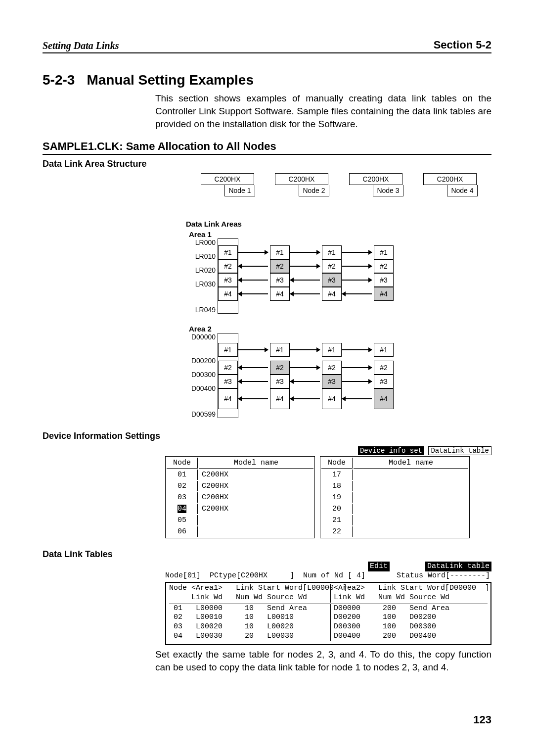 This screenshot has width=534, height=756. Describe the element at coordinates (385, 627) in the screenshot. I see `dlt-row-b: D00300 100 D00300` at that location.